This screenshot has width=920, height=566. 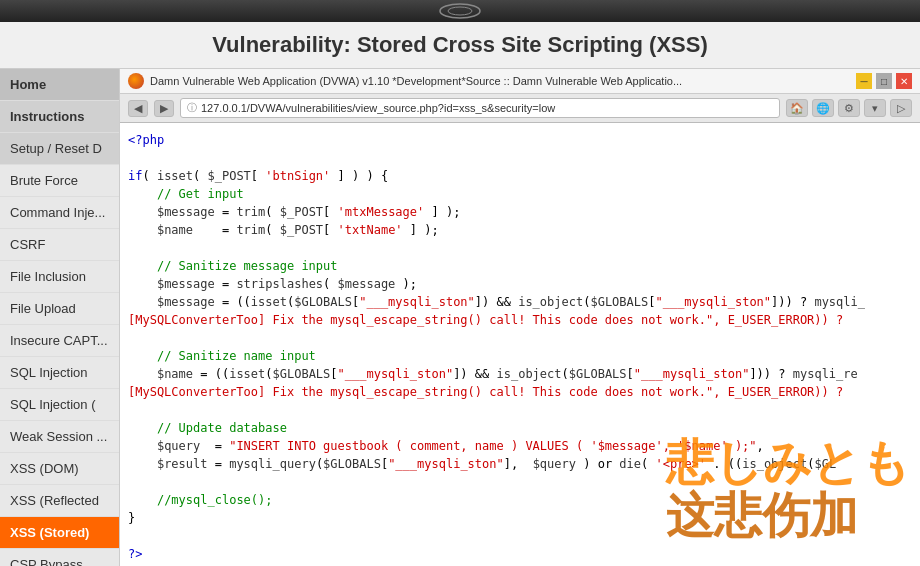 What do you see at coordinates (849, 108) in the screenshot?
I see `settings-icon-button: ⚙` at bounding box center [849, 108].